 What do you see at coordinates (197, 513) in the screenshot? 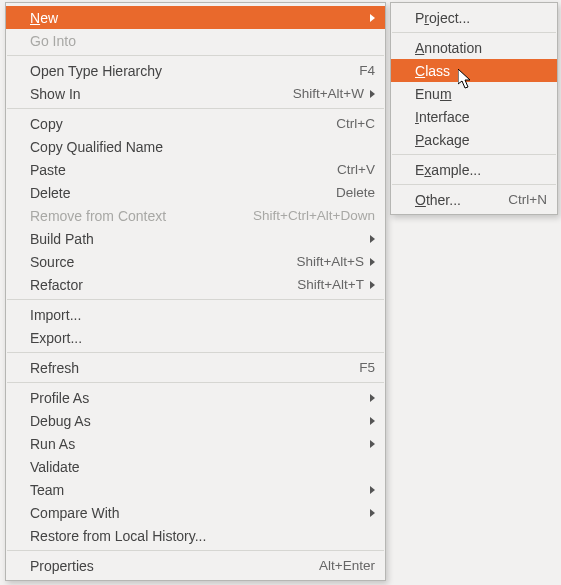
I see `menu-item-label: Compare With` at bounding box center [197, 513].